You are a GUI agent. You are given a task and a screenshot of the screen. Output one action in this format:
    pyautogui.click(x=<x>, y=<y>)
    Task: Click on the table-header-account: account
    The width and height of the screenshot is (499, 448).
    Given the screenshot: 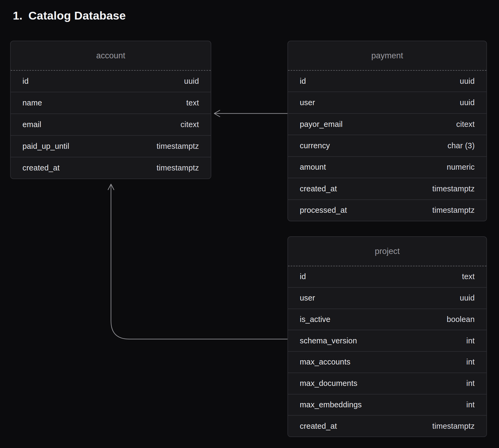 What is the action you would take?
    pyautogui.click(x=111, y=56)
    